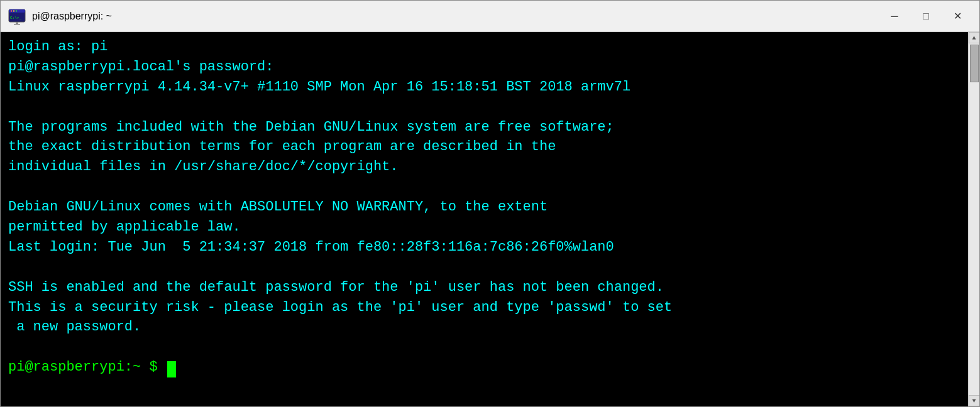  What do you see at coordinates (926, 16) in the screenshot?
I see `titlebar-buttons: ─ □ ✕` at bounding box center [926, 16].